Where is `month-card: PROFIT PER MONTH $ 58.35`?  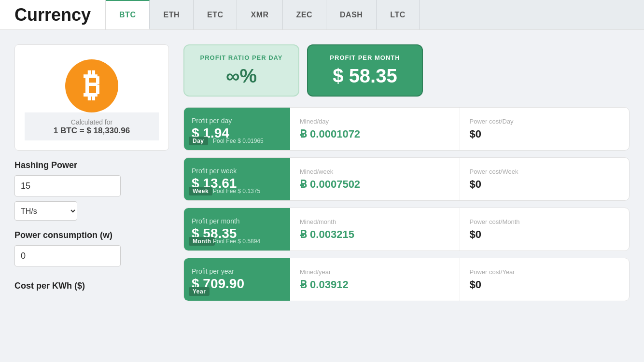 month-card: PROFIT PER MONTH $ 58.35 is located at coordinates (365, 70).